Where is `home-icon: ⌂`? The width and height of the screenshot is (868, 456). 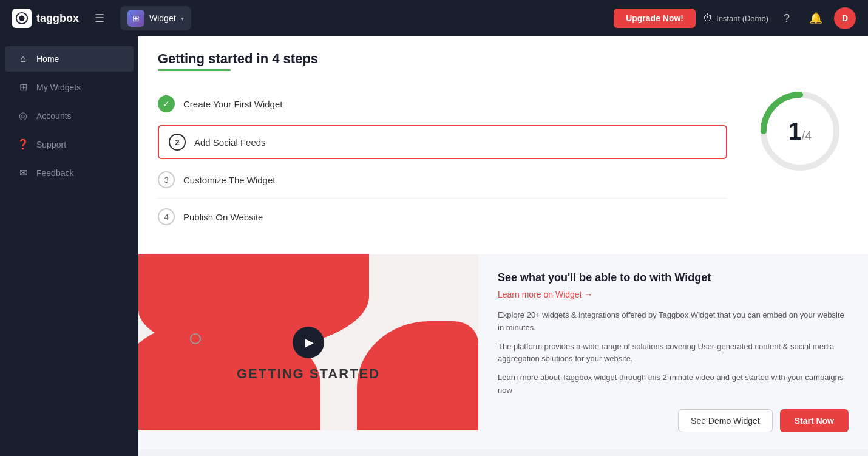
home-icon: ⌂ is located at coordinates (23, 59).